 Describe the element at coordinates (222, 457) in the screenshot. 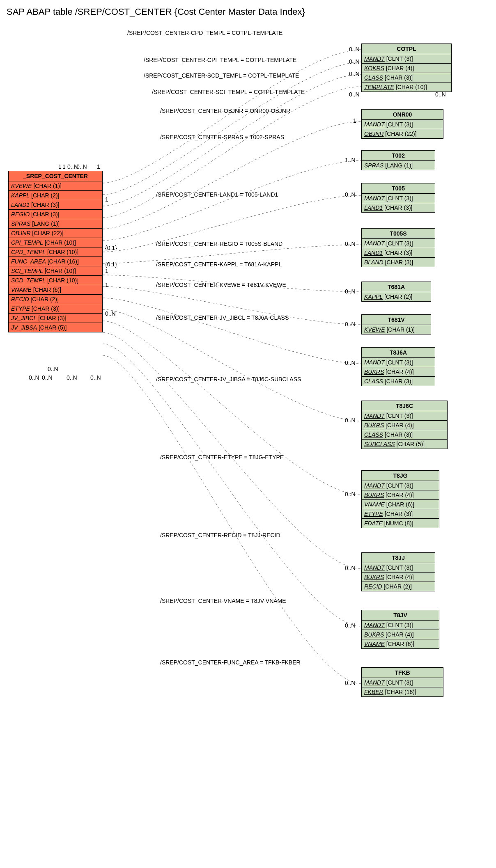

I see `relationship-label: /SREP/COST_CENTER-ETYPE = T8JG-ETYPE` at that location.